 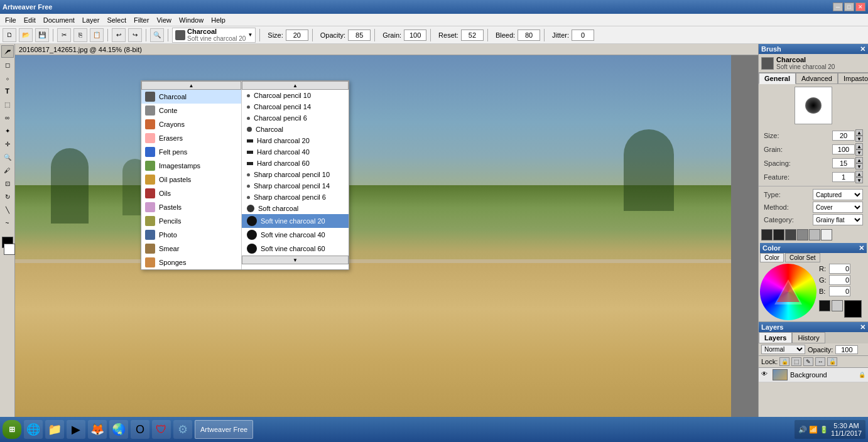 What do you see at coordinates (847, 350) in the screenshot?
I see `opacity-layers-input` at bounding box center [847, 350].